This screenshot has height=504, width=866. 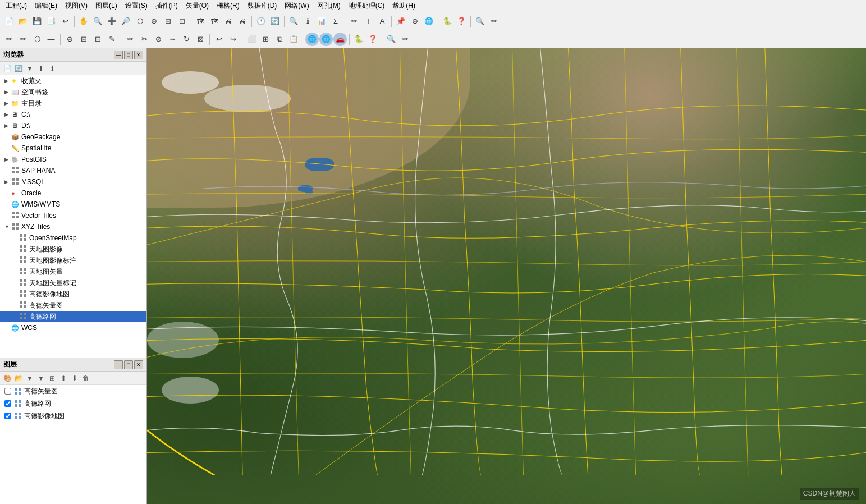 What do you see at coordinates (63, 378) in the screenshot?
I see `layer-expand-btn: ⬆` at bounding box center [63, 378].